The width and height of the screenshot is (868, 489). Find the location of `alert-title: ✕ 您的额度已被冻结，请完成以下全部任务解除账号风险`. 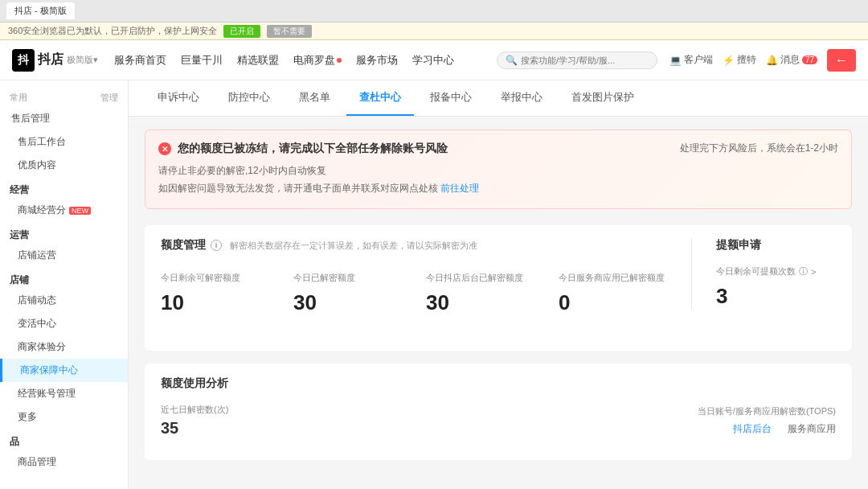

alert-title: ✕ 您的额度已被冻结，请完成以下全部任务解除账号风险 is located at coordinates (411, 149).